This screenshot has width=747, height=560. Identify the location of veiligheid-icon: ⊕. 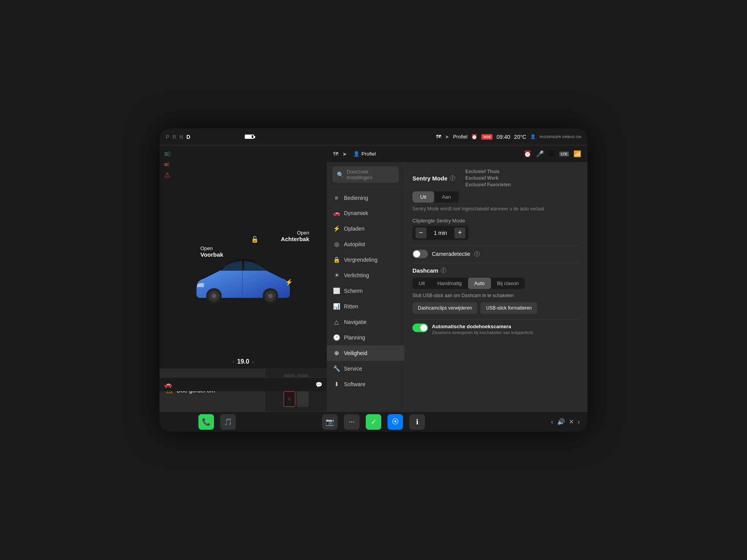
(337, 353).